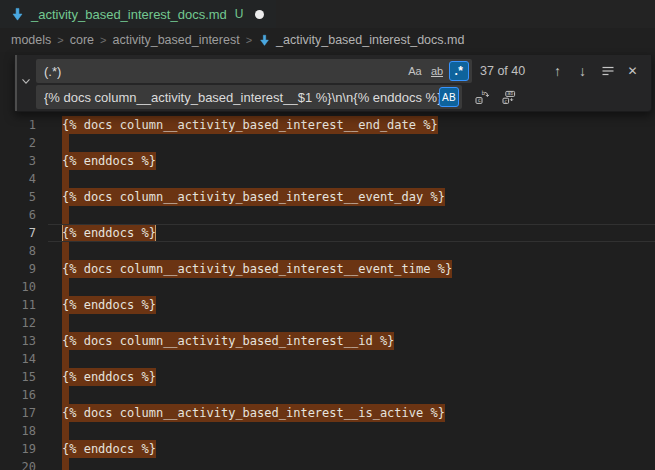  Describe the element at coordinates (328, 359) in the screenshot. I see `code-line: 14` at that location.